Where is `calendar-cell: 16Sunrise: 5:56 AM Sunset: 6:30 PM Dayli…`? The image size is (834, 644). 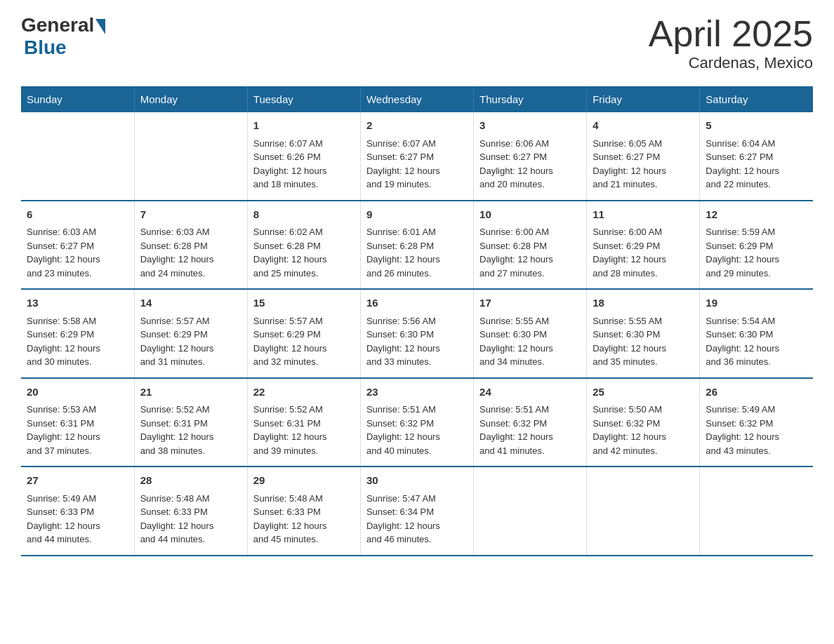 calendar-cell: 16Sunrise: 5:56 AM Sunset: 6:30 PM Dayli… is located at coordinates (417, 334).